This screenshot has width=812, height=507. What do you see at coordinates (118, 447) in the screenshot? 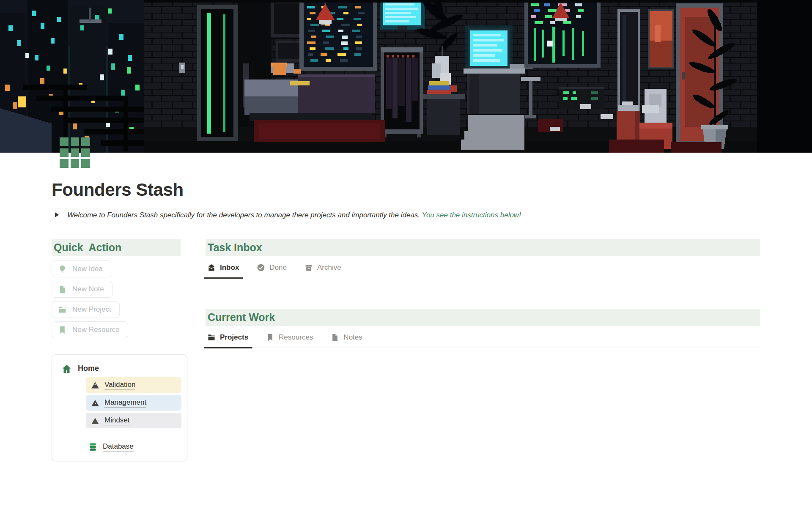
I see `database-label: Database` at bounding box center [118, 447].